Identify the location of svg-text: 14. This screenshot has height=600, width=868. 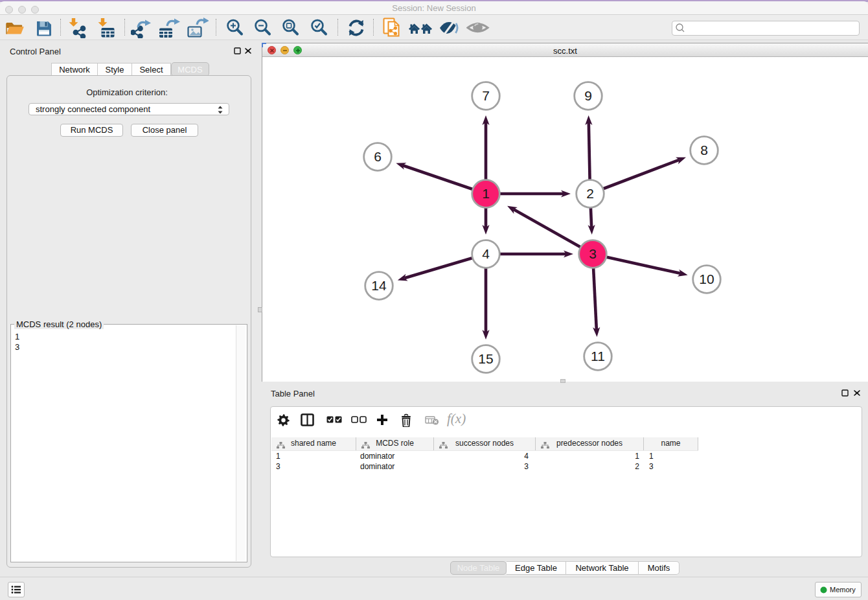
(379, 285).